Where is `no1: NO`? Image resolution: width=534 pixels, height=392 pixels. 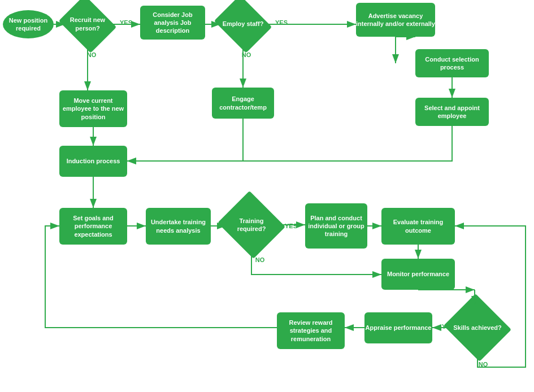
no1: NO is located at coordinates (92, 55).